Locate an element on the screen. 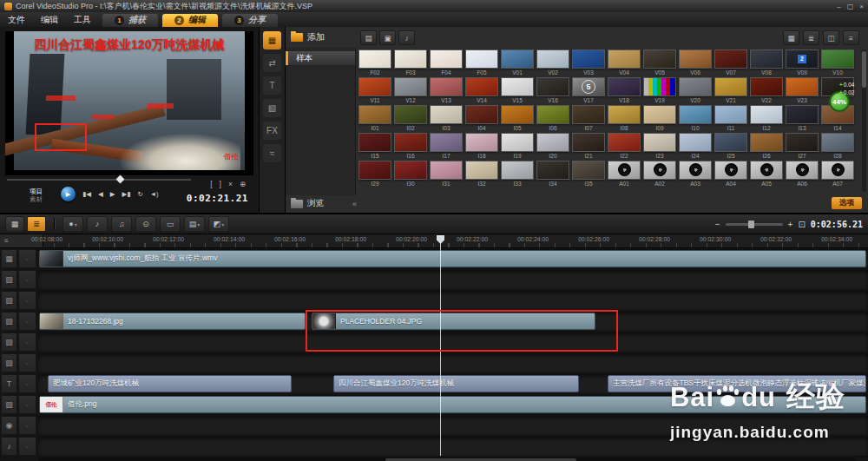 Image resolution: width=868 pixels, height=461 pixels. clip-title-0: 肥城矿业120万吨洗煤机械 is located at coordinates (170, 384).